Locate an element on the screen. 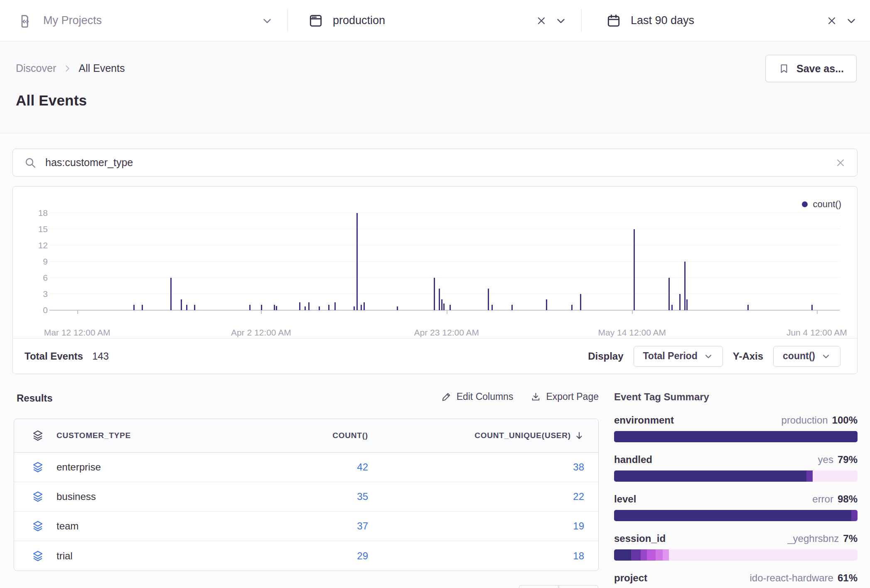  save-as-button: Save as... is located at coordinates (811, 69).